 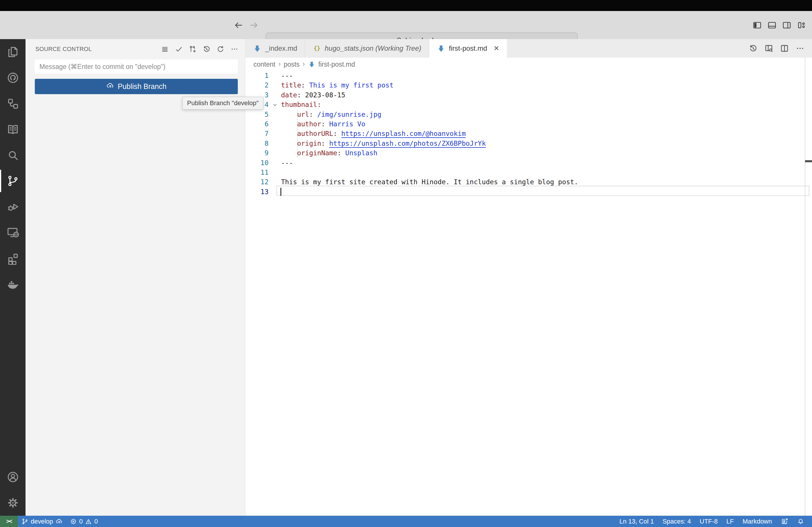 I want to click on overview-ruler-cursor-marker, so click(x=809, y=161).